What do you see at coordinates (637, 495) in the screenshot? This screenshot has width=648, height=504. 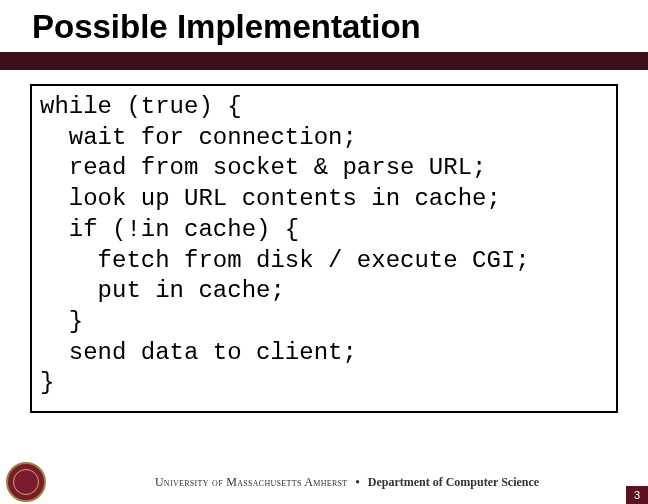 I see `page-number: 3` at bounding box center [637, 495].